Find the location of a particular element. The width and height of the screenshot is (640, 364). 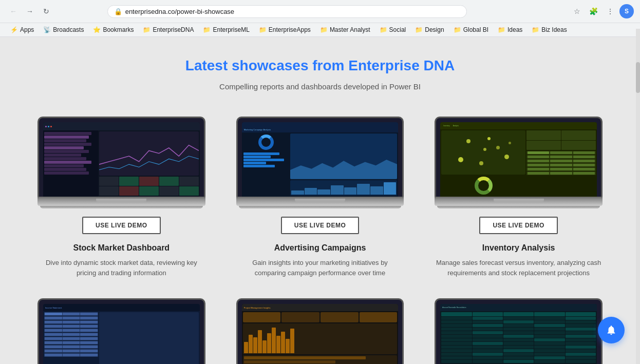

nav-buttons: ← → ↻ is located at coordinates (30, 11).